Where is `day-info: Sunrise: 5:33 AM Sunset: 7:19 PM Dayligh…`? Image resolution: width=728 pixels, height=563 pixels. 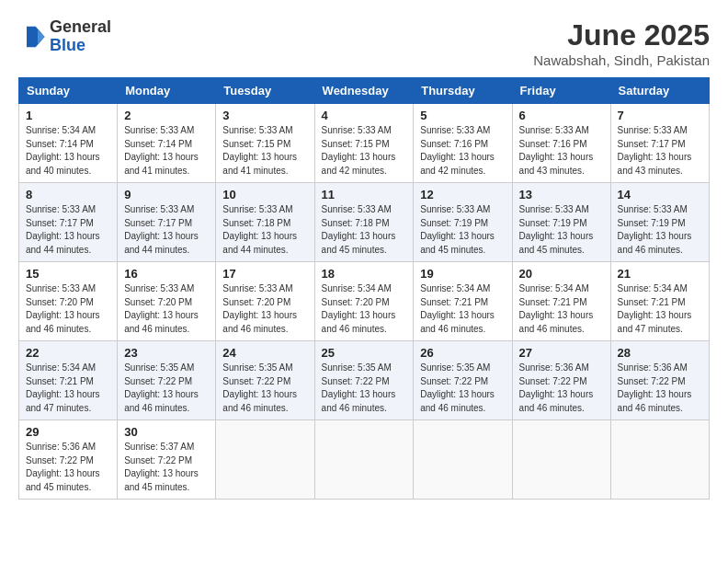
day-info: Sunrise: 5:33 AM Sunset: 7:19 PM Dayligh… is located at coordinates (660, 230).